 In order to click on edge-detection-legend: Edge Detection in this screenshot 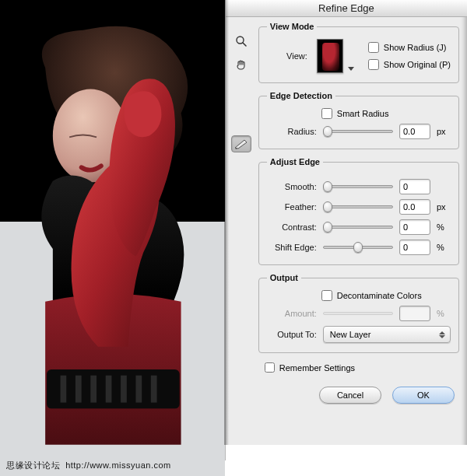, I will do `click(301, 96)`.